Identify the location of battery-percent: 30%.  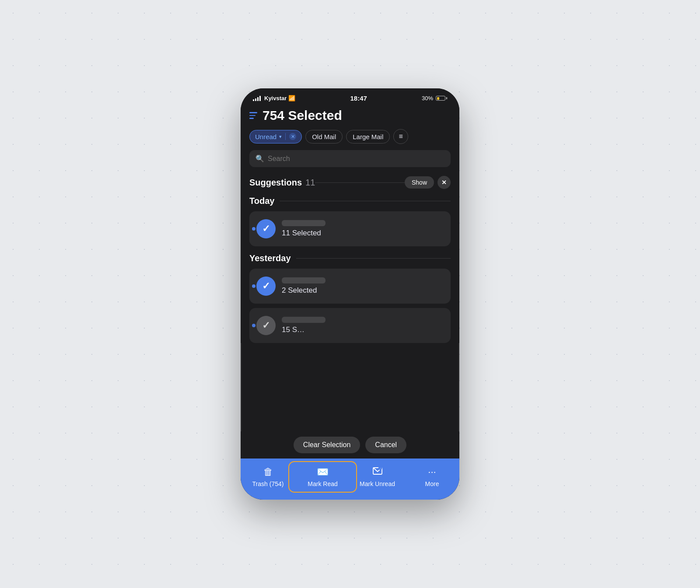
(427, 98).